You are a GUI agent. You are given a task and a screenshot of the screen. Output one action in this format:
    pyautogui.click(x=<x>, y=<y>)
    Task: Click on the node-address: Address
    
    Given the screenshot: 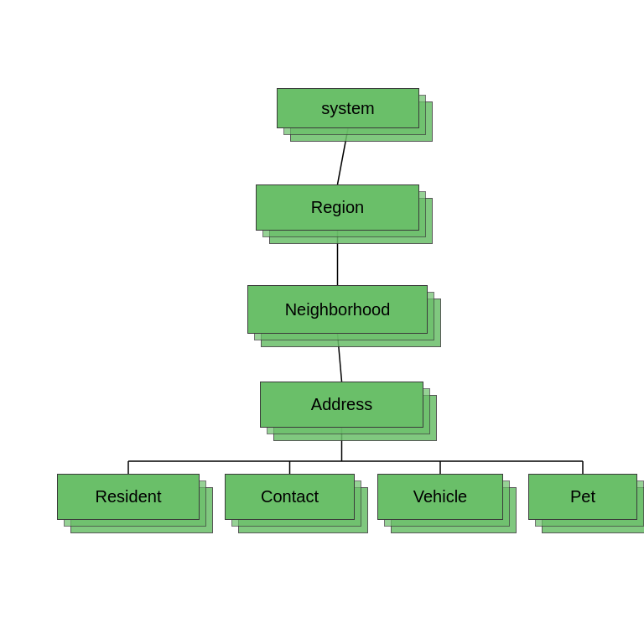 What is the action you would take?
    pyautogui.click(x=342, y=404)
    